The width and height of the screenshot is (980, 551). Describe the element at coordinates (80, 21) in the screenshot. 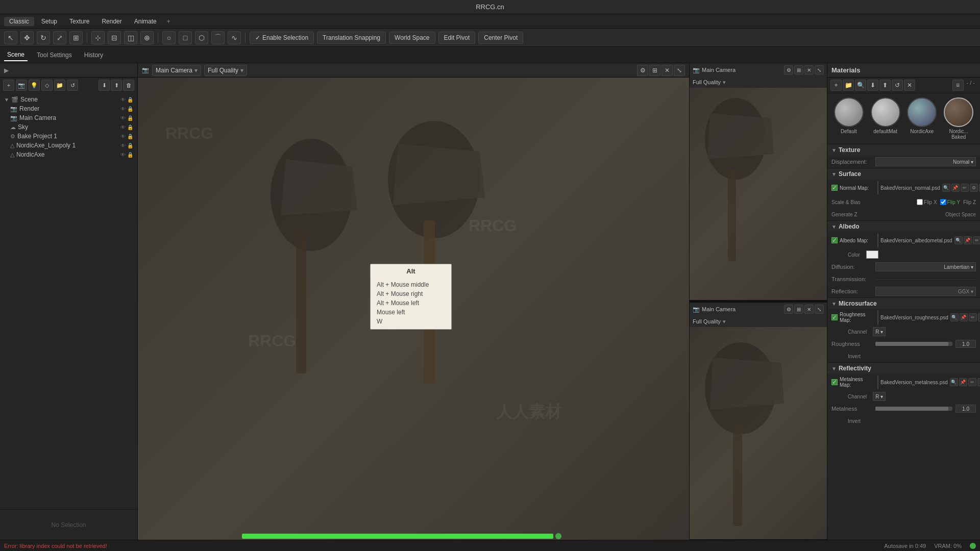

I see `menu-texture: Texture` at that location.